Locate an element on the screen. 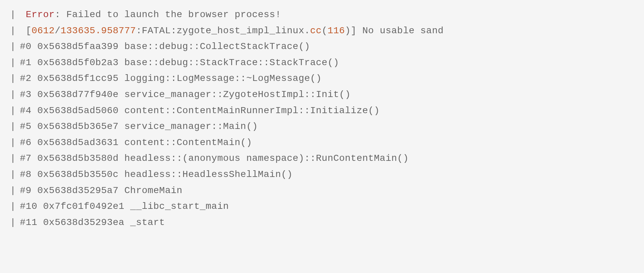 The width and height of the screenshot is (644, 273). frame-symbol: headless::HeadlessShellMain() is located at coordinates (209, 175).